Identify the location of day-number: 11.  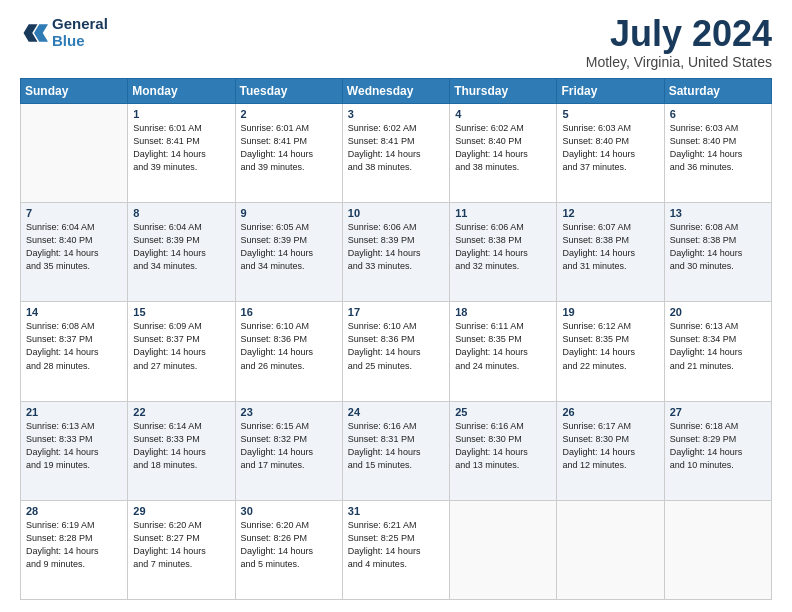
(503, 213).